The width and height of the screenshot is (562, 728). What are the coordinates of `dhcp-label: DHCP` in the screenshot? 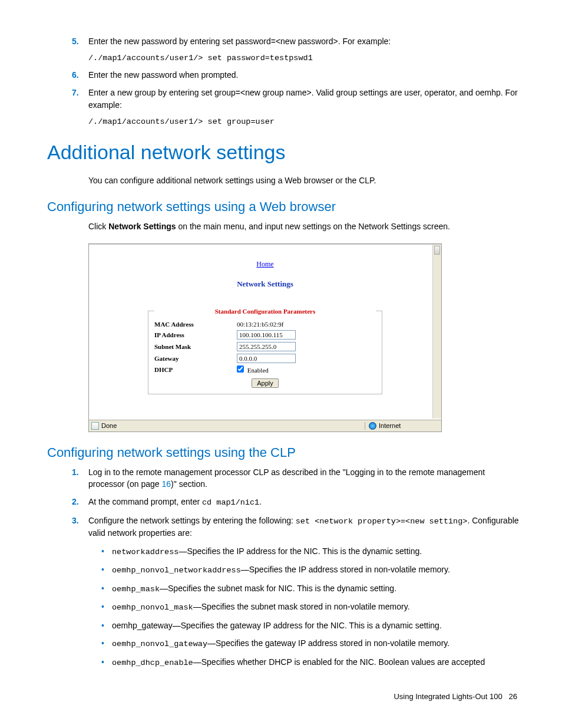 It's located at (196, 370).